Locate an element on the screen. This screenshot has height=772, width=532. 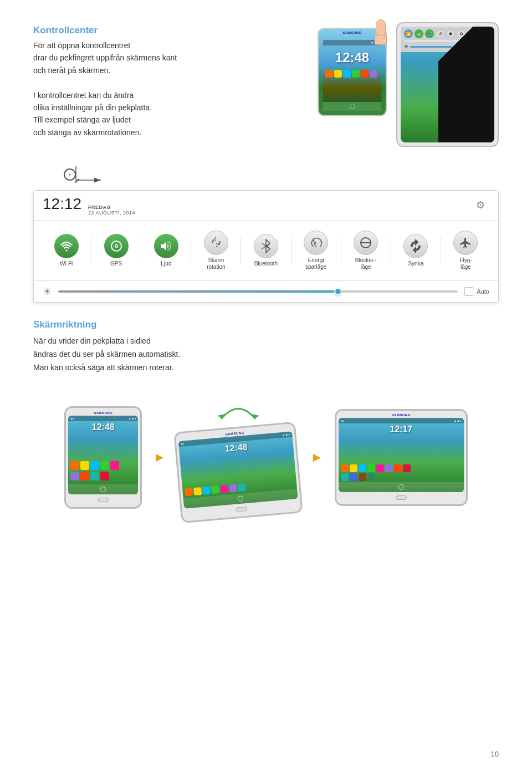
energy-button: Energisparläge is located at coordinates (316, 250).